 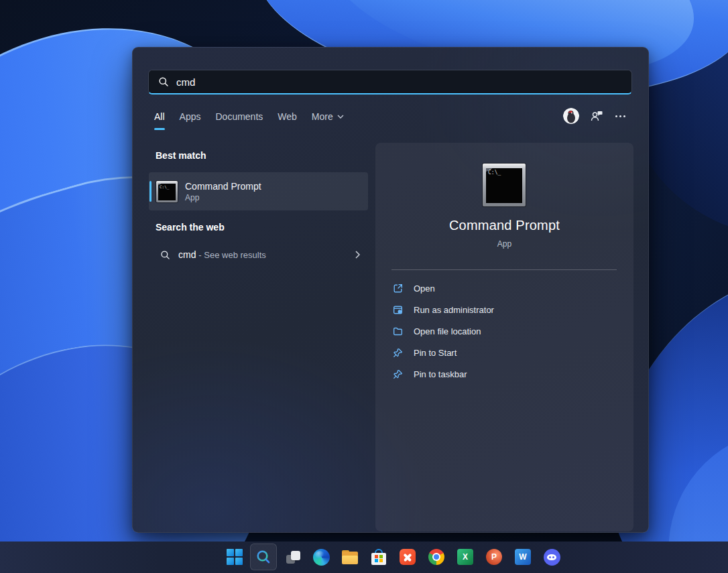 What do you see at coordinates (597, 116) in the screenshot?
I see `search-highlights-icon` at bounding box center [597, 116].